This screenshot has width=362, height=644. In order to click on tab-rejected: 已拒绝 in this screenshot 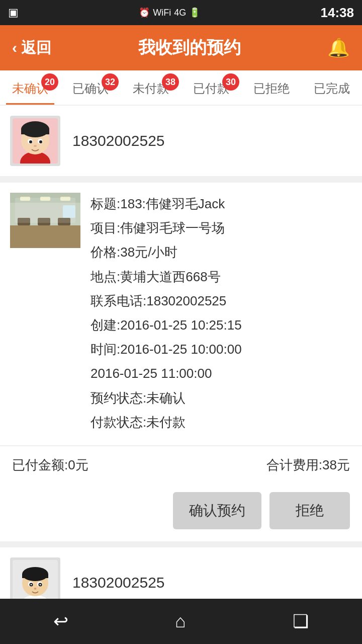, I will do `click(272, 88)`.